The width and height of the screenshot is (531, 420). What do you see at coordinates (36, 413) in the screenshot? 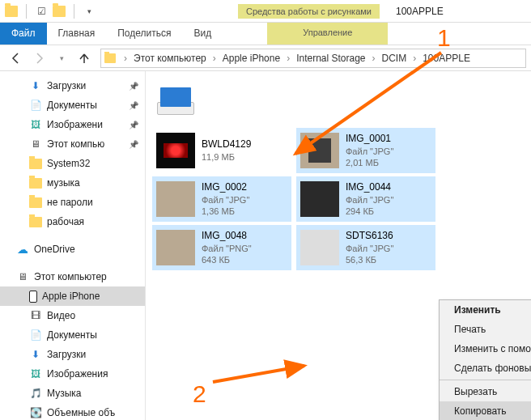
I see `disk-icon: 💽` at bounding box center [36, 413].